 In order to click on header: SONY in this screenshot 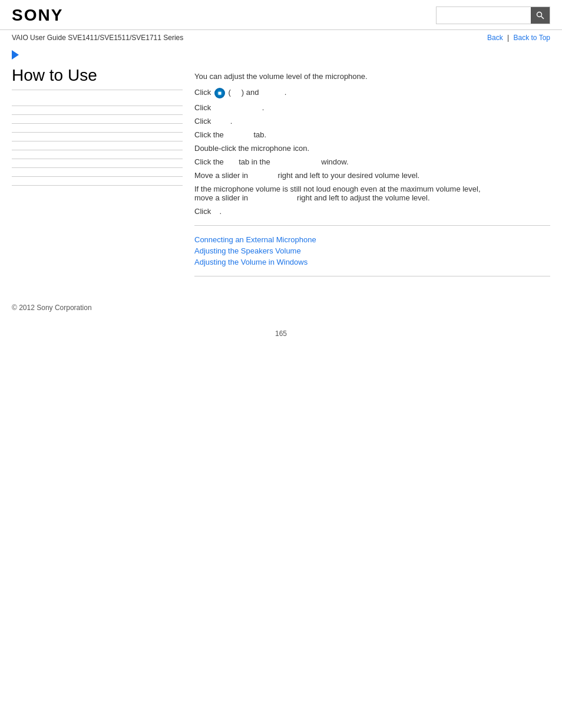, I will do `click(281, 15)`.